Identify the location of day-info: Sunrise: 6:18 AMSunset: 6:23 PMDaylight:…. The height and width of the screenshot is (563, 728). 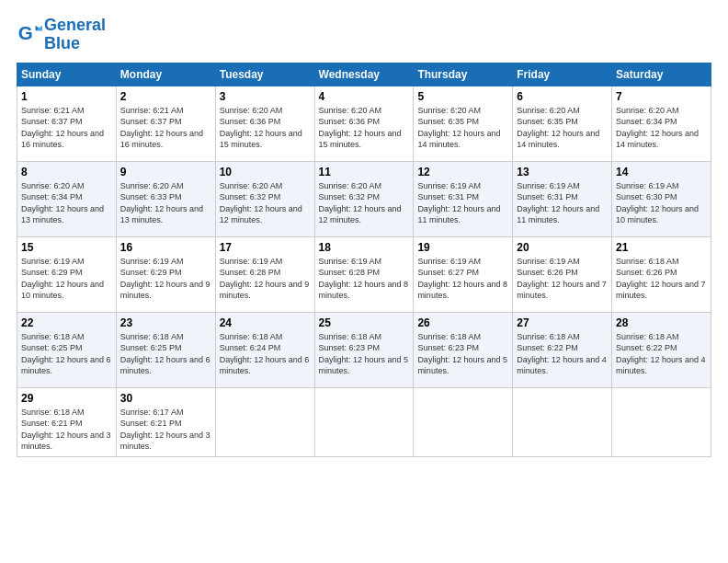
(463, 354).